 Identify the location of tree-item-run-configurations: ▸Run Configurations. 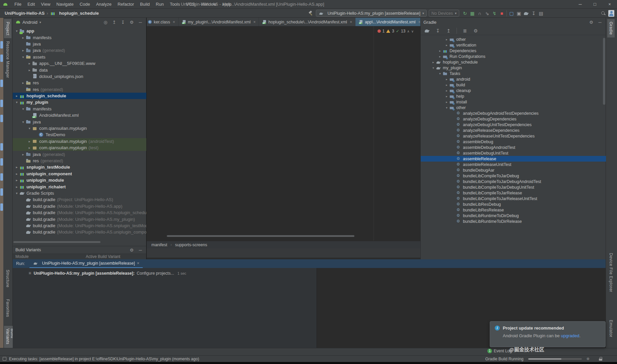
(513, 56).